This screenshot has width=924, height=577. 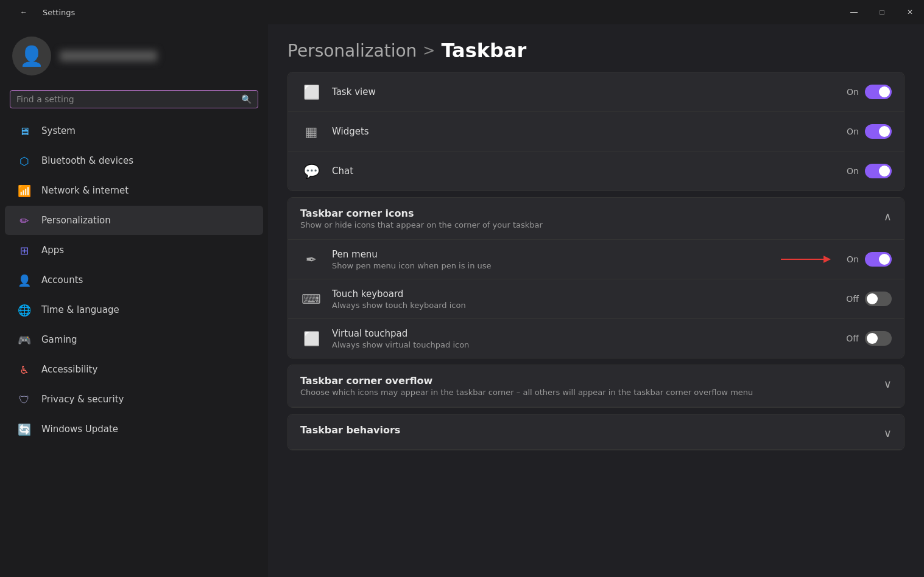 What do you see at coordinates (85, 191) in the screenshot?
I see `sidebar-label-network: Network & internet` at bounding box center [85, 191].